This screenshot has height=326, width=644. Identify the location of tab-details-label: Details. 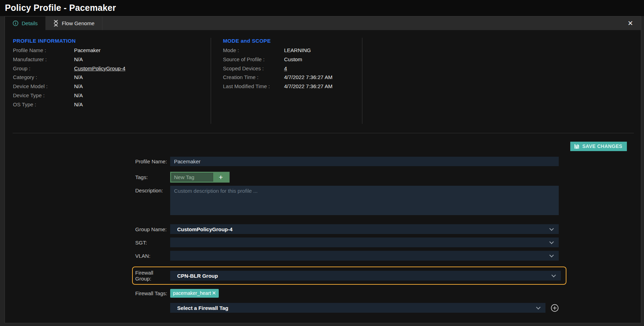
(30, 23).